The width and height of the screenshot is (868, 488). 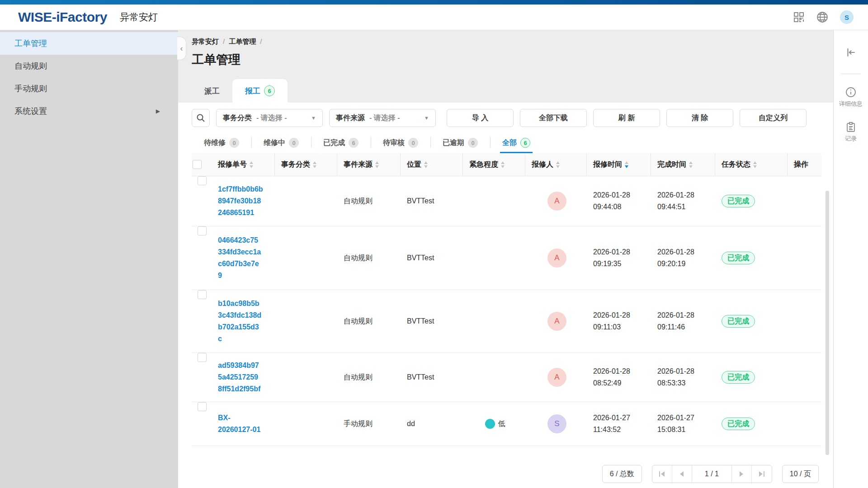 What do you see at coordinates (480, 118) in the screenshot?
I see `import-button: 导 入` at bounding box center [480, 118].